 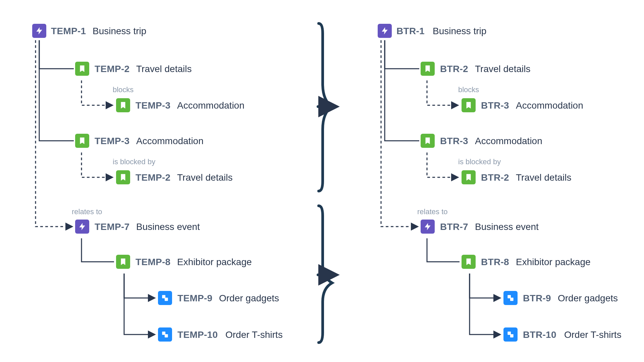 What do you see at coordinates (195, 298) in the screenshot?
I see `issue-key: TEMP-9` at bounding box center [195, 298].